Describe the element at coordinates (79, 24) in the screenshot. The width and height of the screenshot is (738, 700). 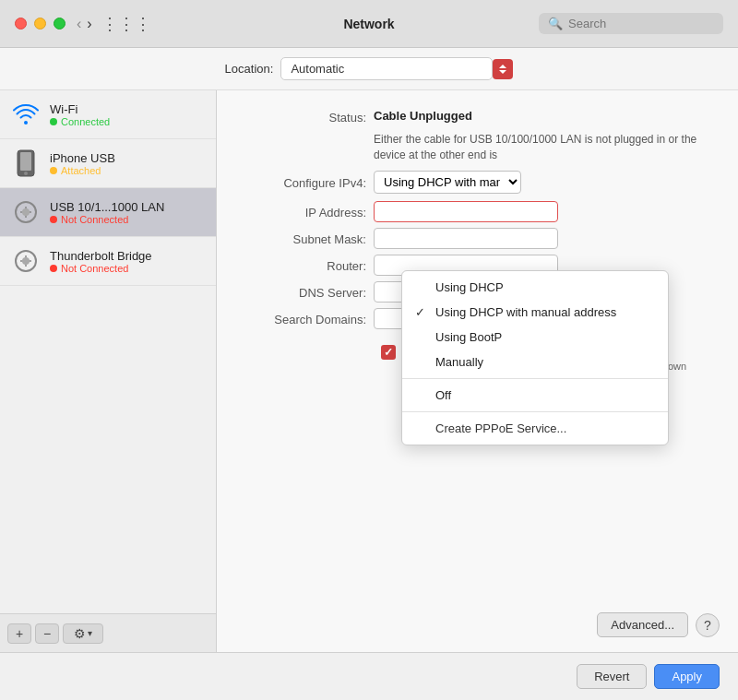
I see `back-arrow-button: ‹` at that location.